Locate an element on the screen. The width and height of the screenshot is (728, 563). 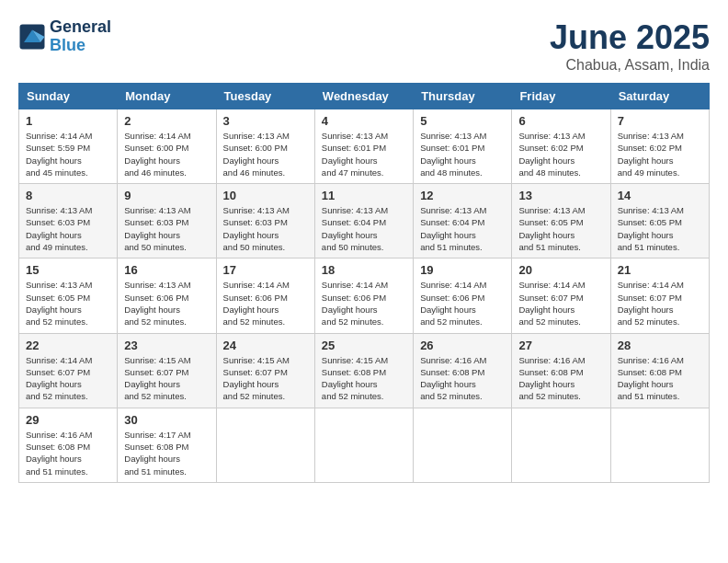
day-number: 25 is located at coordinates (364, 346).